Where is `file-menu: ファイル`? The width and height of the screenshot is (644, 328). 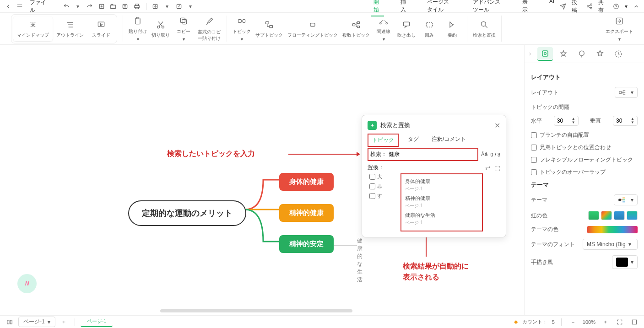 file-menu: ファイル is located at coordinates (39, 8).